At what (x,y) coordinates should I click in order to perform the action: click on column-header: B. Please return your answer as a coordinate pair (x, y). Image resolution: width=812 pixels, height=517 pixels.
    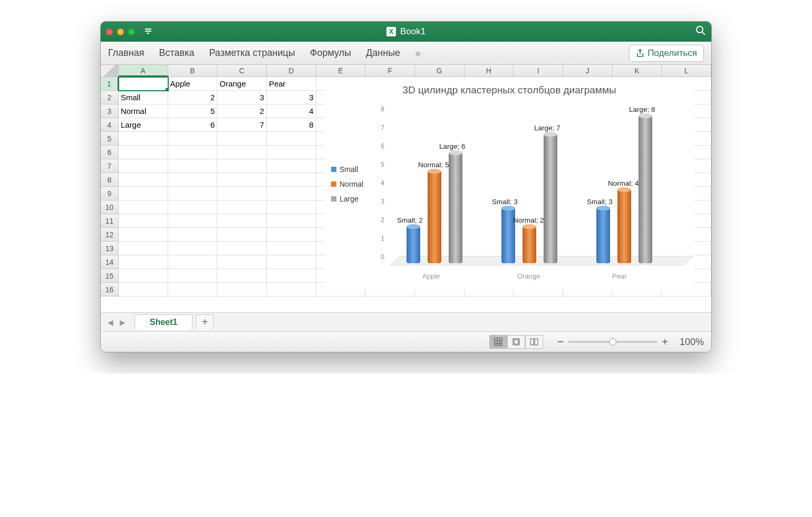
    Looking at the image, I should click on (193, 71).